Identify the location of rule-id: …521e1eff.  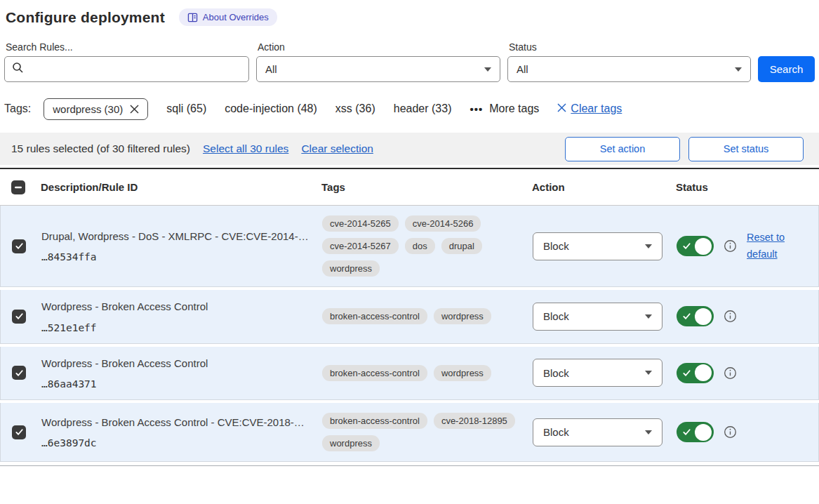
(176, 328).